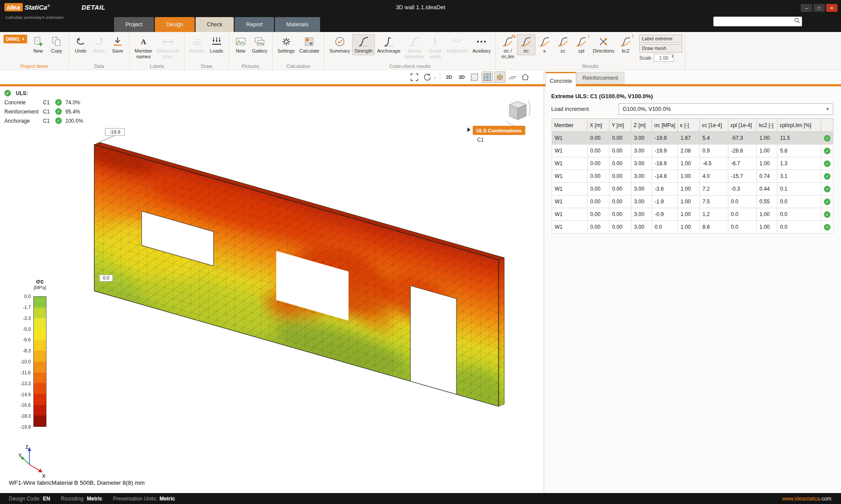 The width and height of the screenshot is (841, 504). Describe the element at coordinates (251, 48) in the screenshot. I see `ribbon-group-buttons: NewGallery` at that location.